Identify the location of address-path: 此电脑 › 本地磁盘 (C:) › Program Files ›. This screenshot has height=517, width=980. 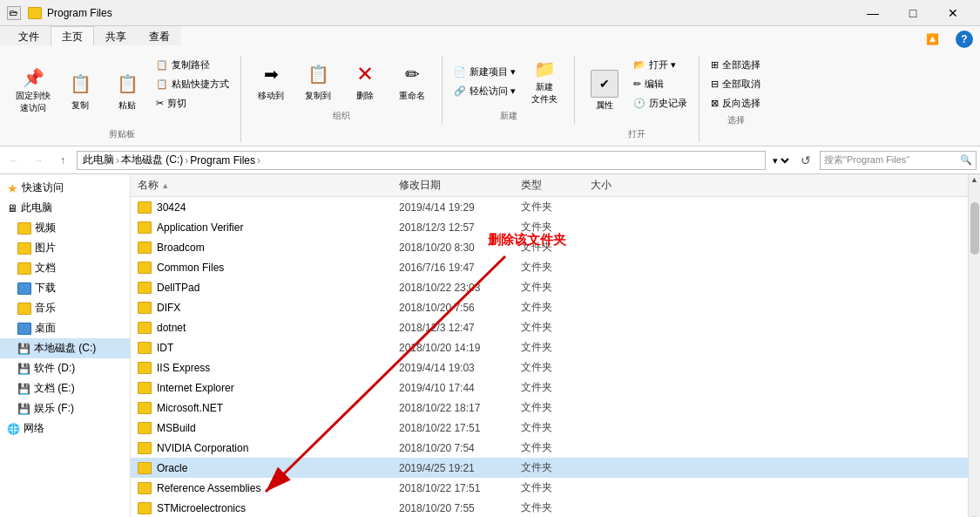
(422, 160).